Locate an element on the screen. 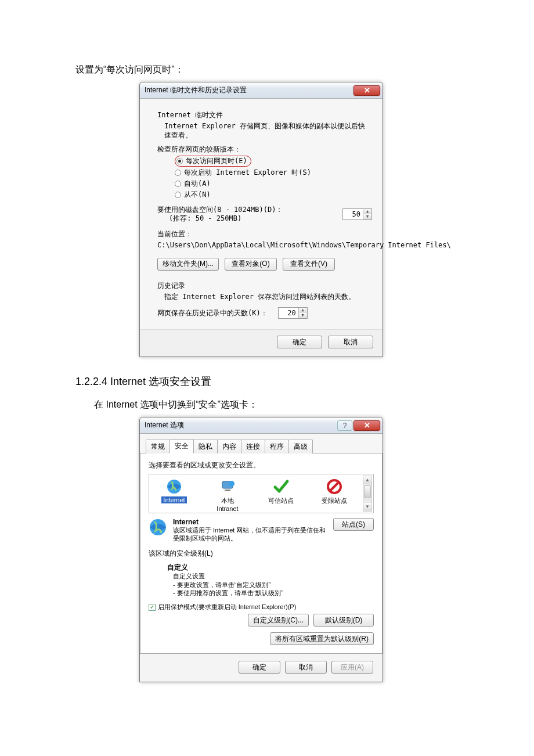  view-objects-button: 查看对象(O) is located at coordinates (251, 264).